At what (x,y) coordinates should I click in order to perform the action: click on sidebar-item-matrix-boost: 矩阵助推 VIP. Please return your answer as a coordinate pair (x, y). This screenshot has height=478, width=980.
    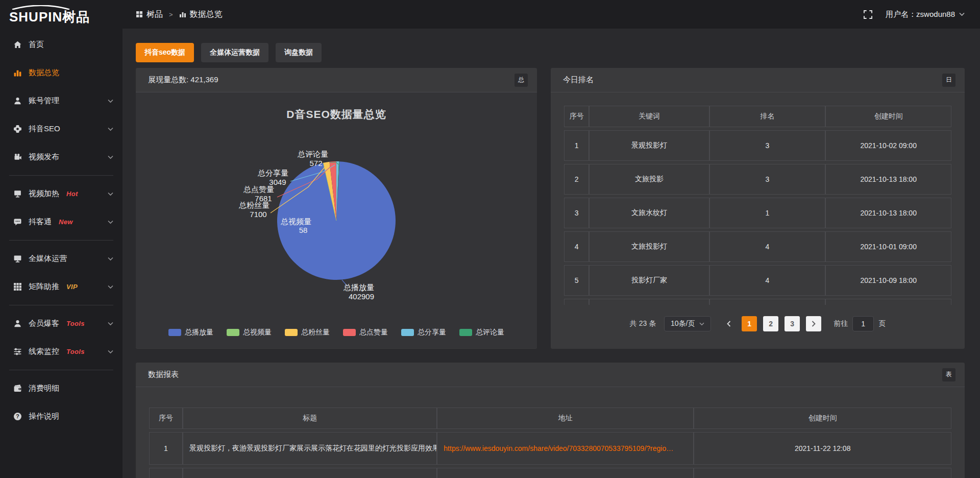
    Looking at the image, I should click on (61, 287).